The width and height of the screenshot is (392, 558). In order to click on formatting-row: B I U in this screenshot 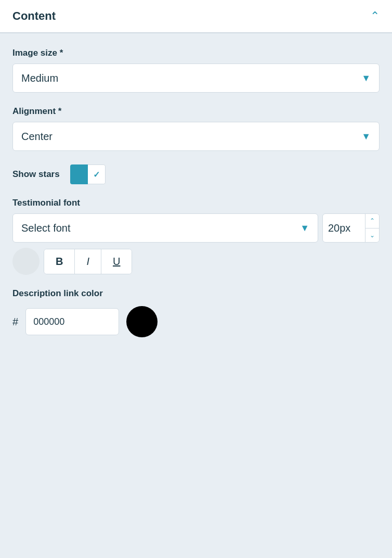, I will do `click(196, 261)`.